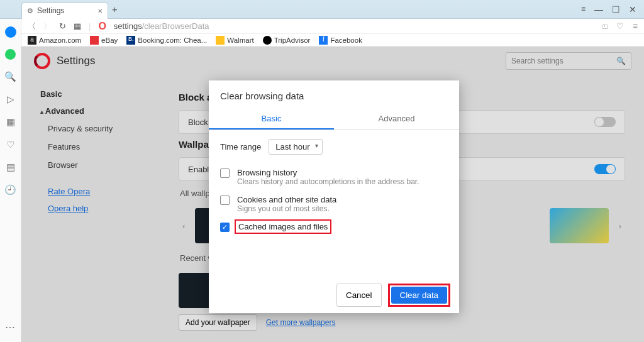 Image resolution: width=644 pixels, height=342 pixels. Describe the element at coordinates (635, 26) in the screenshot. I see `menu-icon: ≡` at that location.